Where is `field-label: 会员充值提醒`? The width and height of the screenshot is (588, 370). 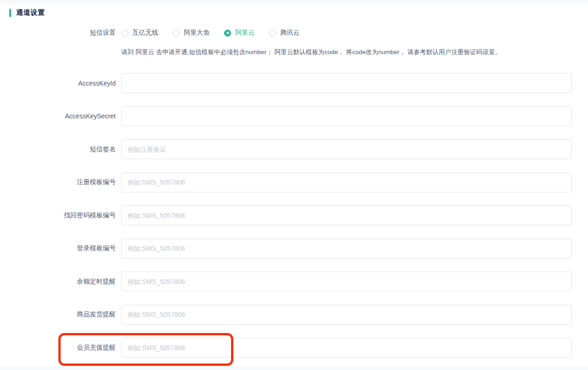
field-label: 会员充值提醒 is located at coordinates (58, 348).